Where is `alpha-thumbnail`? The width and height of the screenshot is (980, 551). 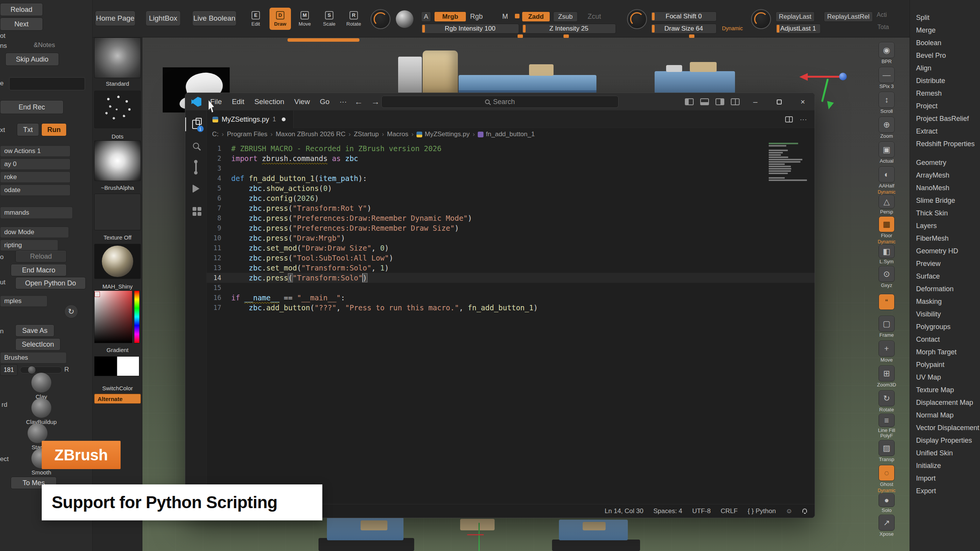
alpha-thumbnail is located at coordinates (118, 161).